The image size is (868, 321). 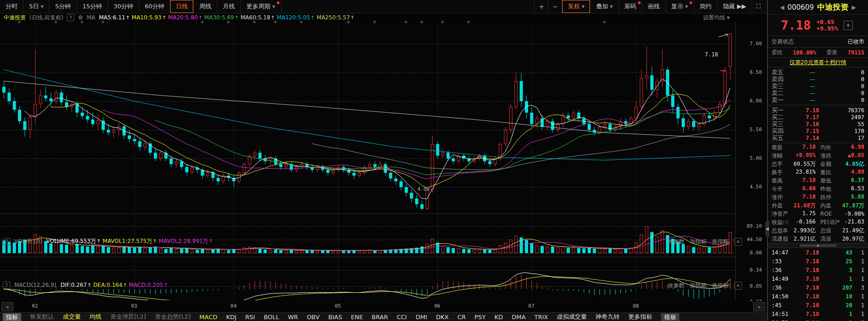 What do you see at coordinates (840, 214) in the screenshot?
I see `detail-cell: ROE-9.08%` at bounding box center [840, 214].